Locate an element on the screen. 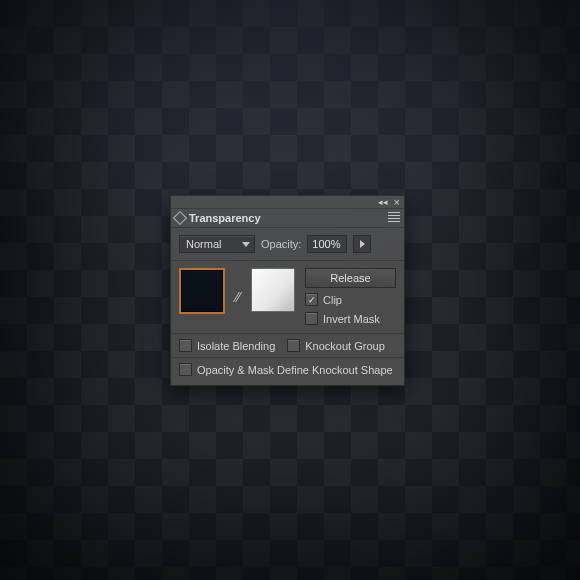  define-shape-row: Opacity & Mask Define Knockout Shape is located at coordinates (288, 372).